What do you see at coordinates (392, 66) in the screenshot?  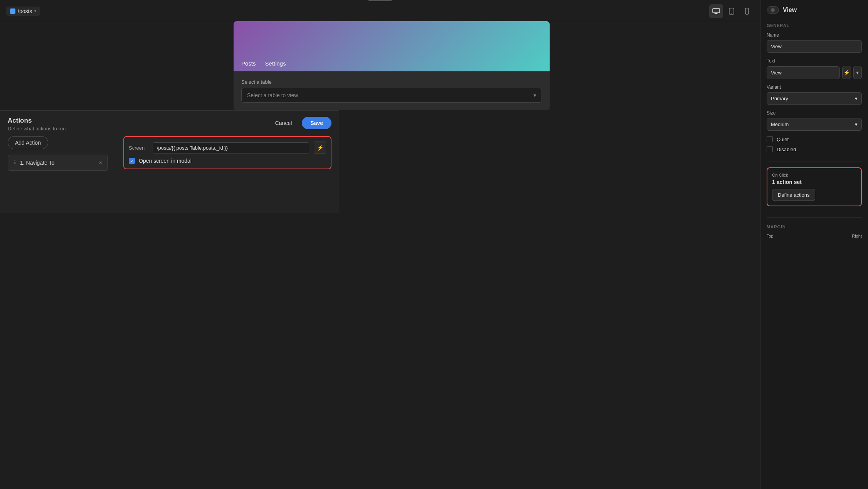 I see `preview-card: Posts Settings Select a table Select a t…` at bounding box center [392, 66].